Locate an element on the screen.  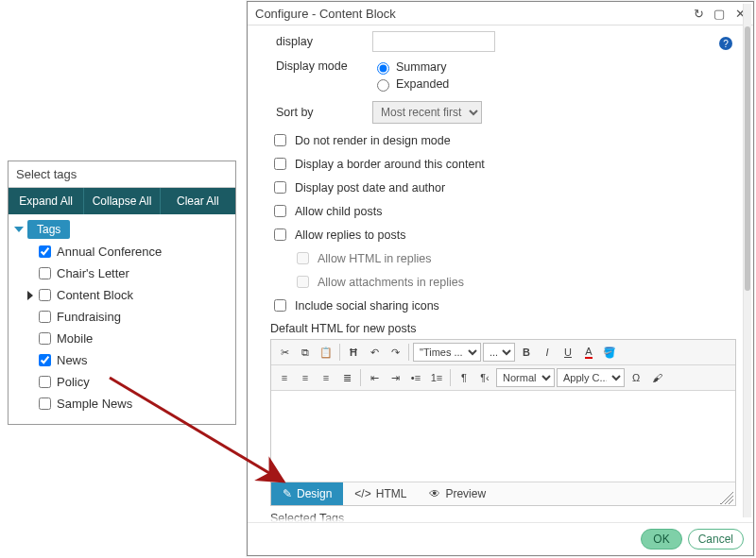
outdent-icon: ⇤ is located at coordinates (374, 378).